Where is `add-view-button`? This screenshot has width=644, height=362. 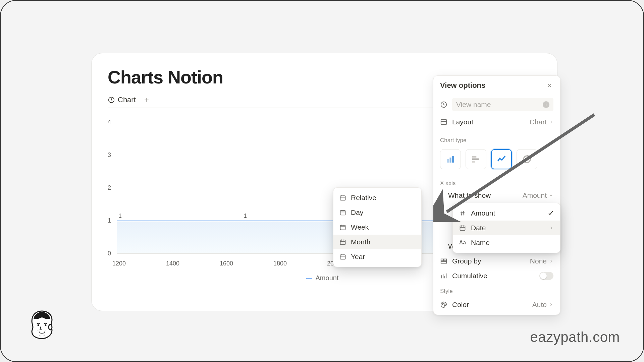 add-view-button is located at coordinates (147, 100).